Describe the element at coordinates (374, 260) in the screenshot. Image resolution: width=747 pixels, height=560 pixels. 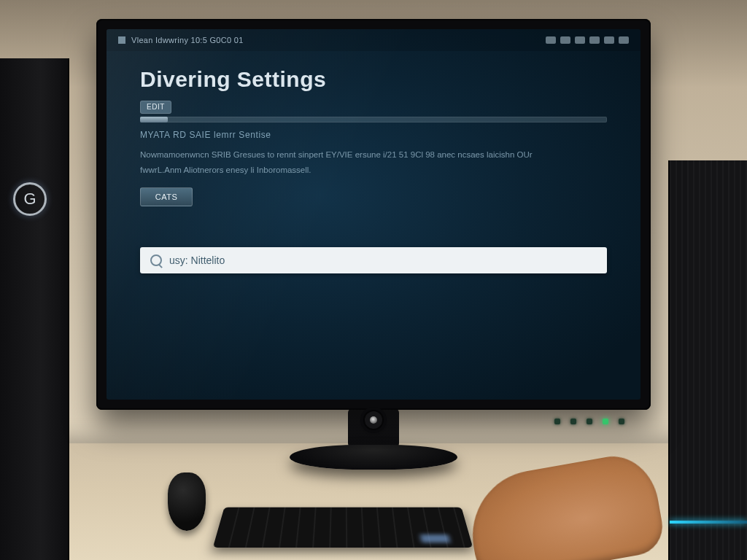
I see `search-output-field: usy: Nittelito` at that location.